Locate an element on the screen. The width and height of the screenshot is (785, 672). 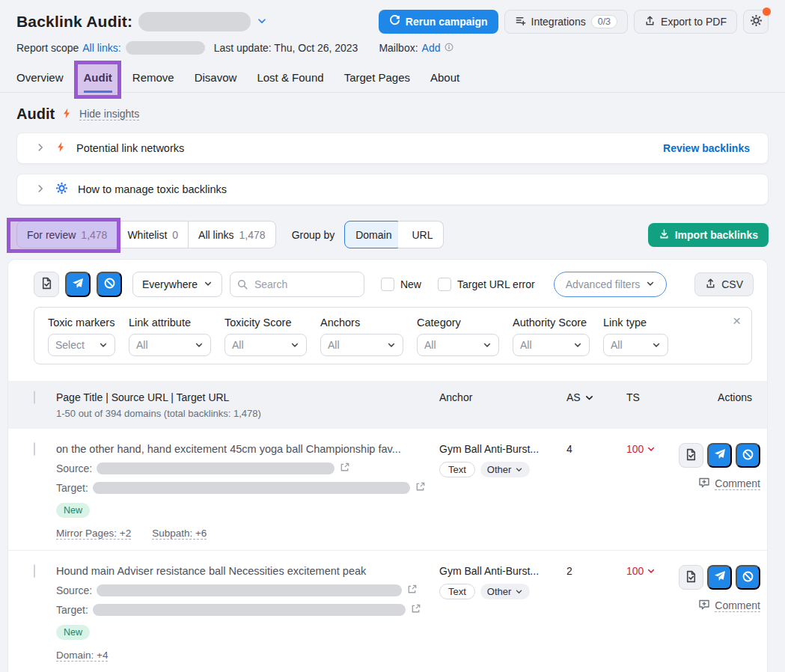
all-links-link: All links: is located at coordinates (102, 48).